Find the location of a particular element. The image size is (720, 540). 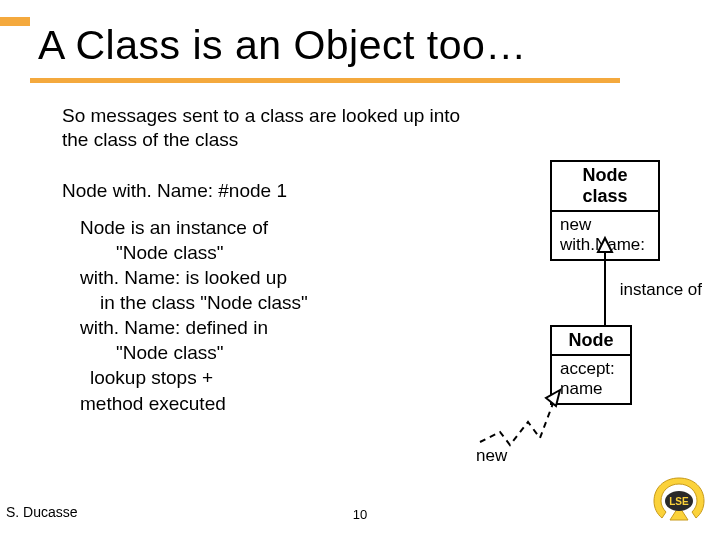

page-title: A Class is an Object too… is located at coordinates (282, 46).